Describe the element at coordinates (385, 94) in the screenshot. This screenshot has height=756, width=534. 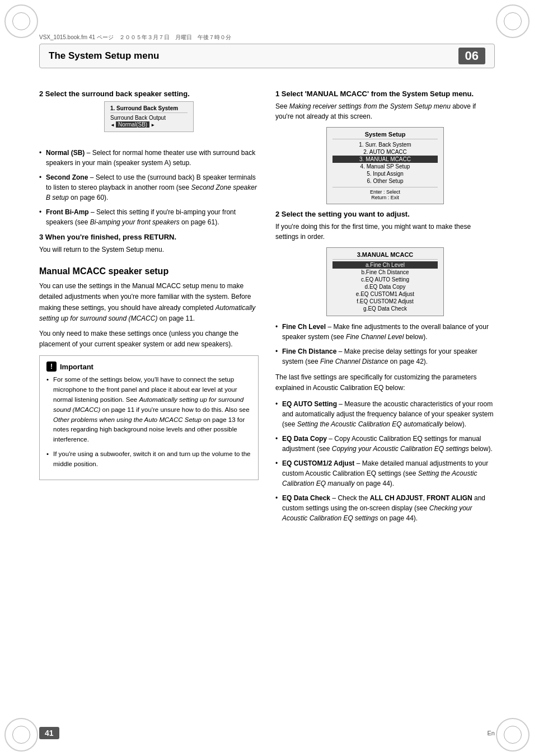
I see `right-step1-heading: 1 Select 'MANUAL MCACC' from the System …` at that location.